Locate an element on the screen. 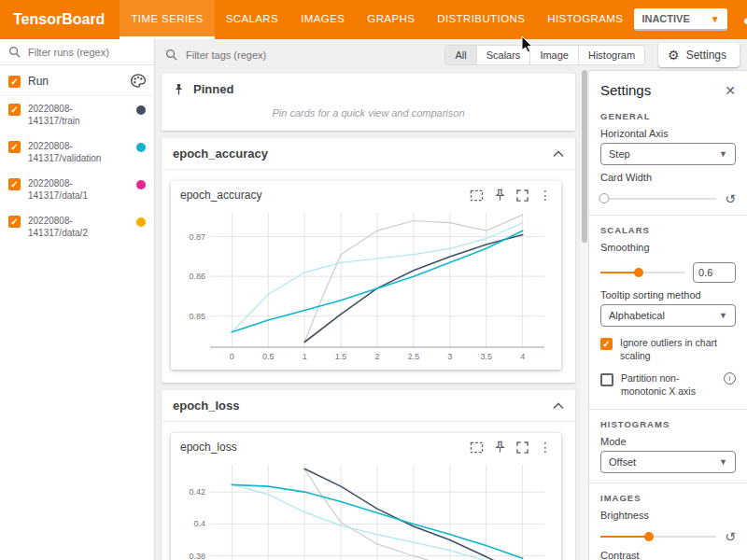  svg-text: 0.87 is located at coordinates (197, 237).